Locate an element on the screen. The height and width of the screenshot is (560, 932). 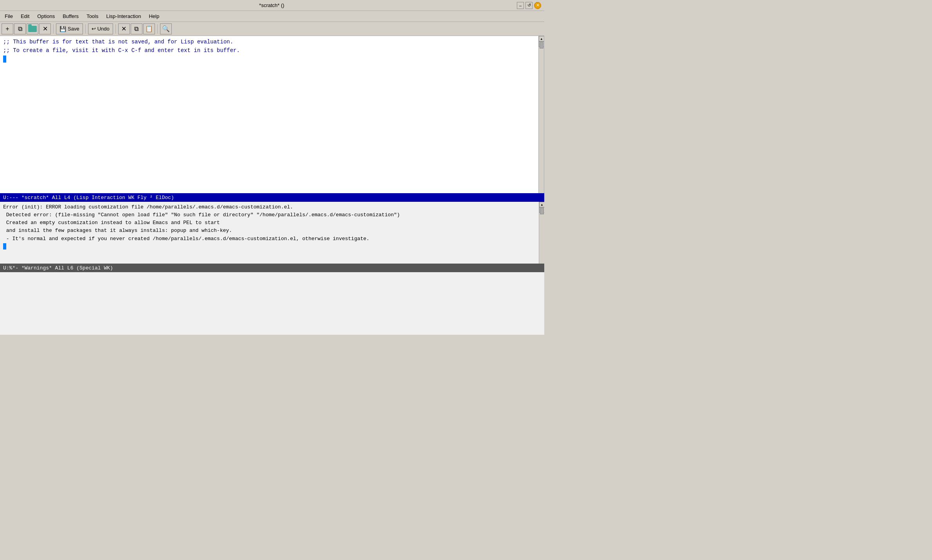
save-label: Save is located at coordinates (74, 29).